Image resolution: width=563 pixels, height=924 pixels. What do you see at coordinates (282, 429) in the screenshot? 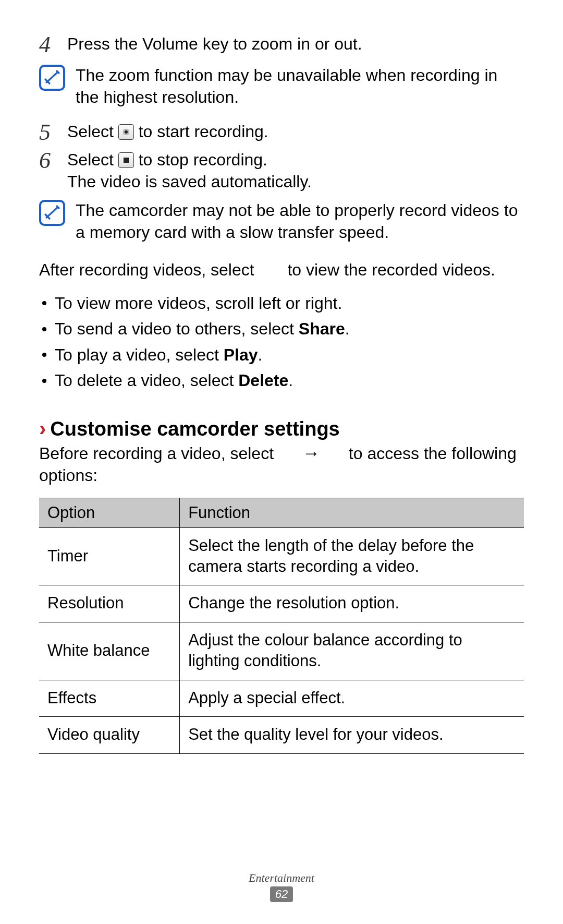
I see `subheading-row: › Customise camcorder settings` at bounding box center [282, 429].